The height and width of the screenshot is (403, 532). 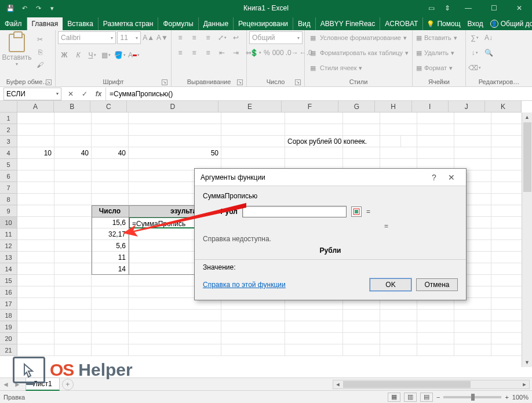 I want to click on tab-formulas: Формулы, so click(x=178, y=24).